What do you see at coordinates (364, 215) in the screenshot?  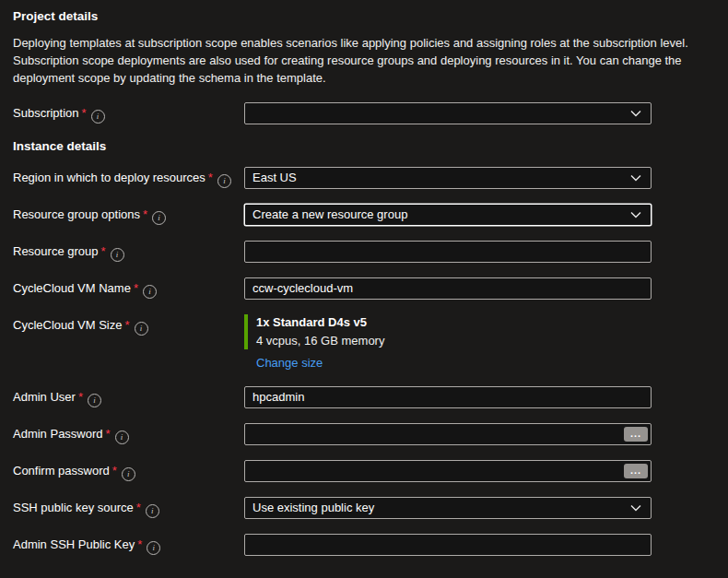 I see `field-row-resource-group-options: Resource group options*i Create a new re…` at bounding box center [364, 215].